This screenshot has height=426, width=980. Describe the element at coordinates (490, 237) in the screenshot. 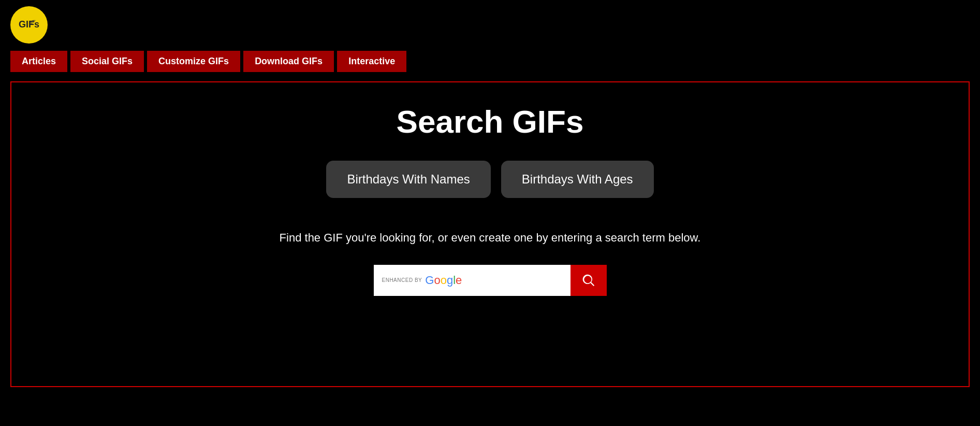

I see `search-description: Find the GIF you're looking for, or even…` at that location.